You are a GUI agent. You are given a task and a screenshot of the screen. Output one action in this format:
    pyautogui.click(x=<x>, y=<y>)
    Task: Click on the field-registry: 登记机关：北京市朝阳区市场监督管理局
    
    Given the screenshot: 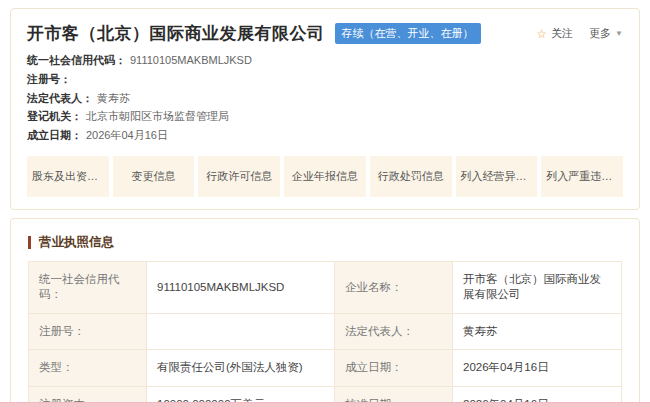 What is the action you would take?
    pyautogui.click(x=325, y=117)
    